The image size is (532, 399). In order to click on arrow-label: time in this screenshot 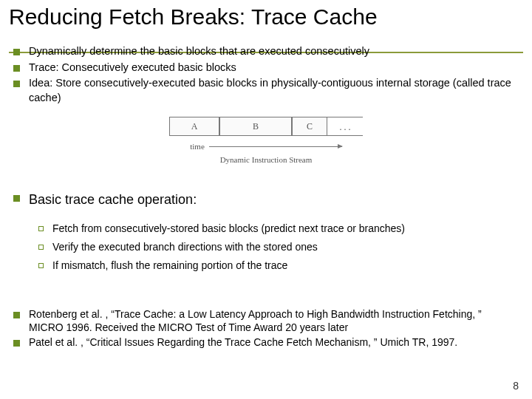, I will do `click(197, 146)`.